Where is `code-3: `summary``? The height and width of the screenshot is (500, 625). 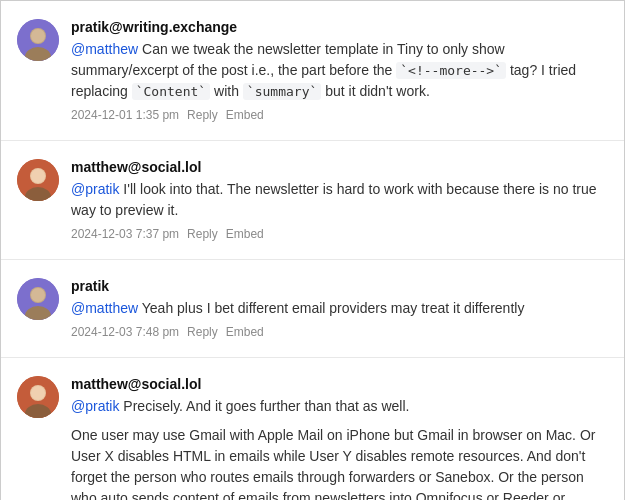
code-3: `summary` is located at coordinates (282, 92).